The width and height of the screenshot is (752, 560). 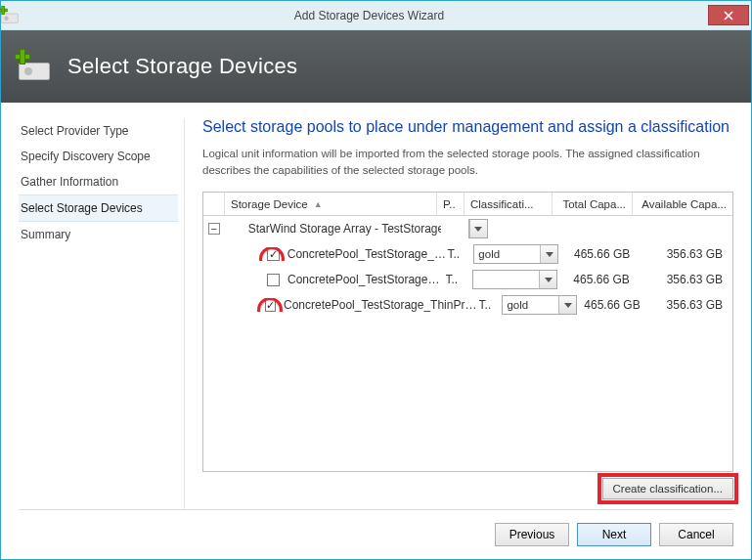 What do you see at coordinates (214, 229) in the screenshot?
I see `collapse-toggle: −` at bounding box center [214, 229].